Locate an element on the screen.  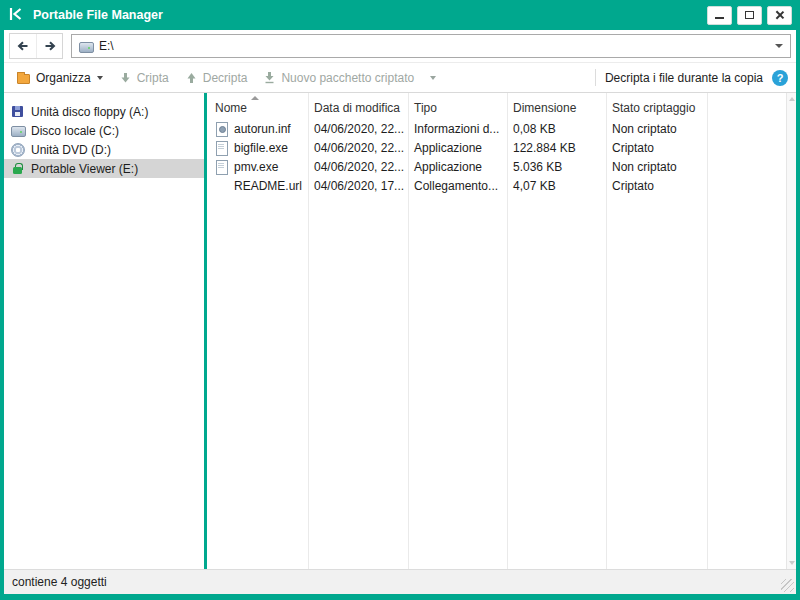
sidebar-item: Unità DVD (D:) is located at coordinates (104, 150).